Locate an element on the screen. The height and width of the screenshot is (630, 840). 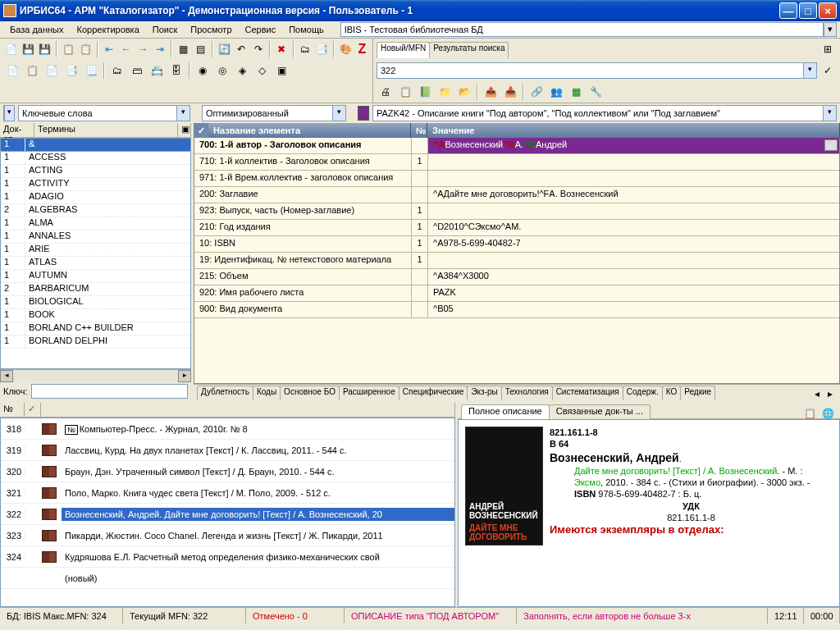
card4-icon: 🗄 is located at coordinates (176, 71).